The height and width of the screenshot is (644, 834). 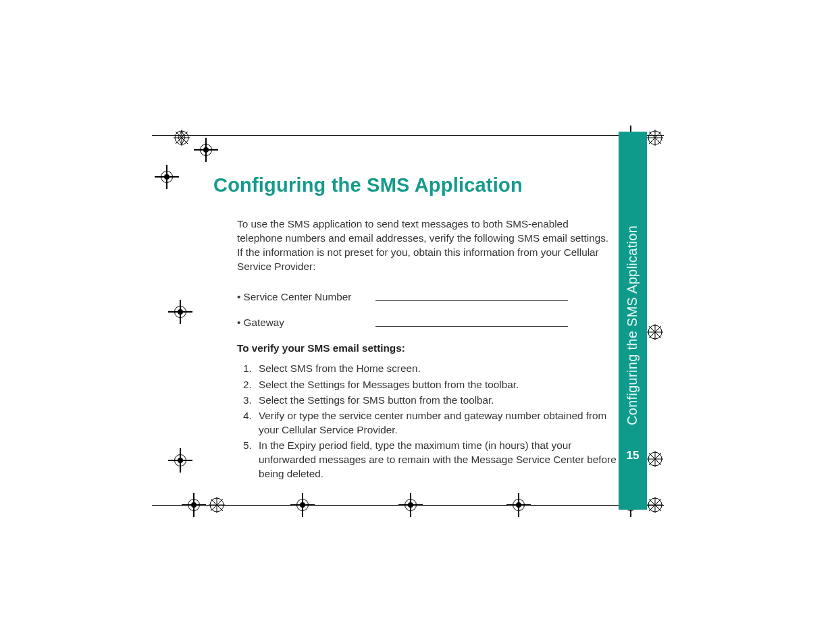 What do you see at coordinates (442, 369) in the screenshot?
I see `list-item: Select SMS from the Home screen.` at bounding box center [442, 369].